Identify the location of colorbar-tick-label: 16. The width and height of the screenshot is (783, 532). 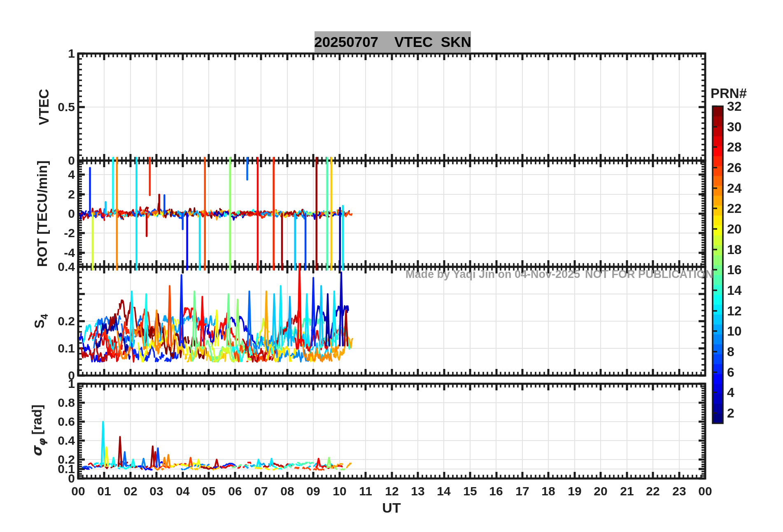
(746, 270).